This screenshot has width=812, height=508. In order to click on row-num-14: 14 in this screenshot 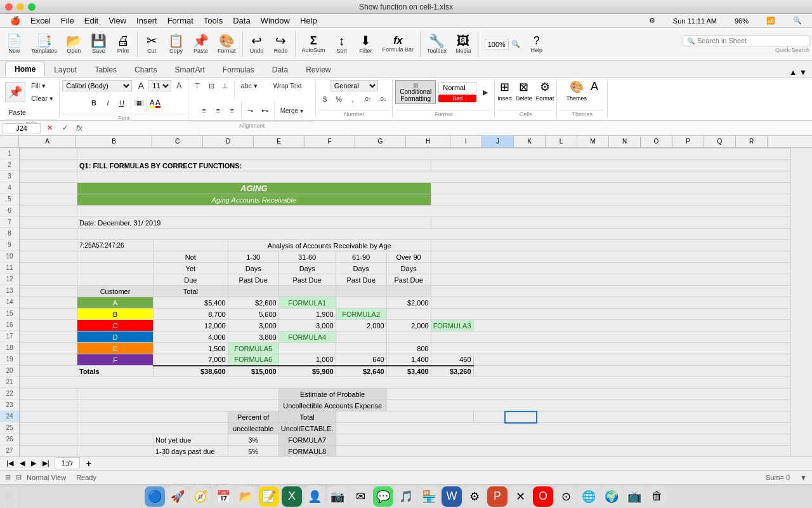, I will do `click(10, 302)`.